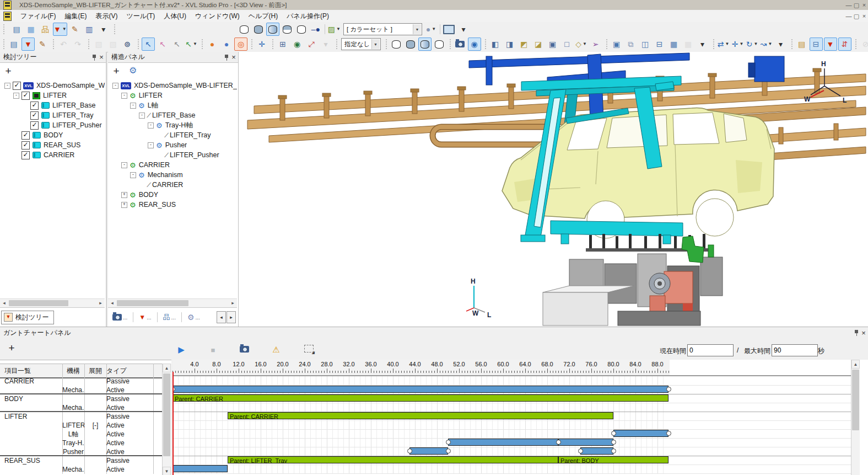  What do you see at coordinates (283, 44) in the screenshot?
I see `fit-parts-icon: ⊞` at bounding box center [283, 44].